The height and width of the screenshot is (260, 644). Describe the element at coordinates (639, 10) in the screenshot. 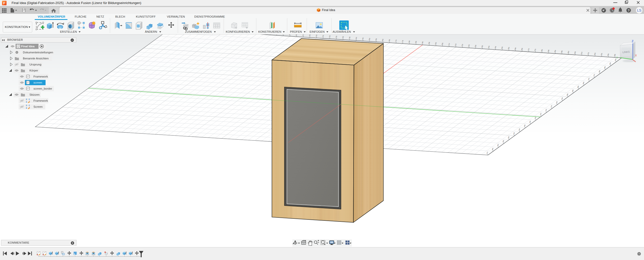

I see `svg-text: LS` at that location.